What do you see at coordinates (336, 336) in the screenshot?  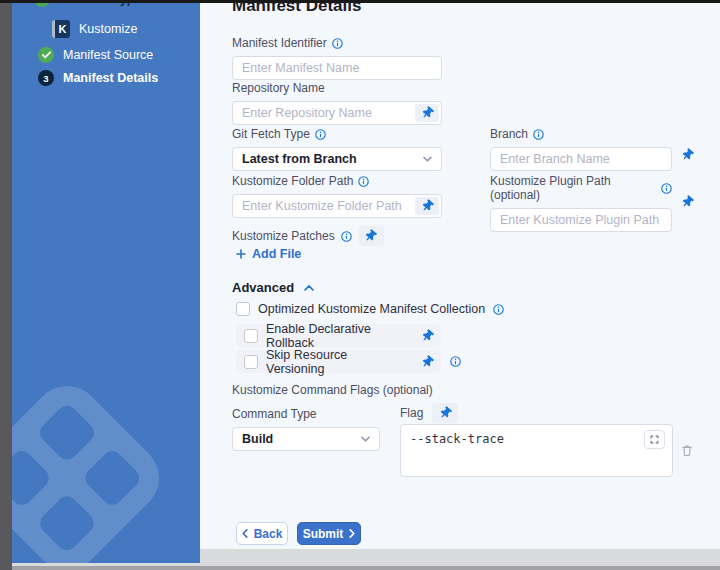 I see `declarative-rollback-label: Enable Declarative Rollback` at bounding box center [336, 336].